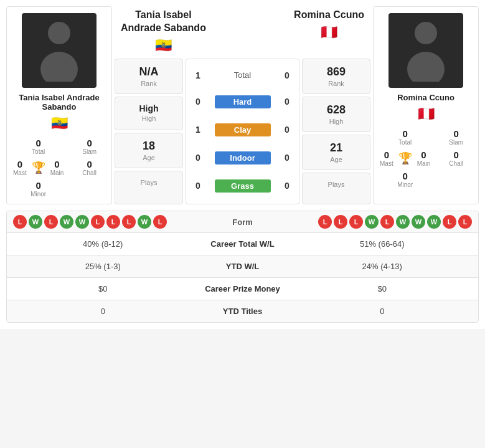 This screenshot has height=448, width=485. What do you see at coordinates (243, 130) in the screenshot?
I see `clay-btn: Clay` at bounding box center [243, 130].